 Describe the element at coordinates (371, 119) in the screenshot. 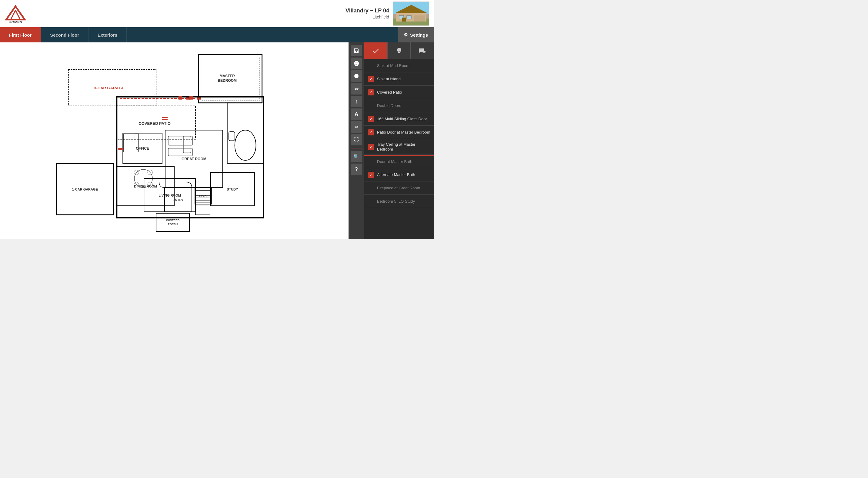

I see `checkbox-multi-sliding: ✓` at that location.